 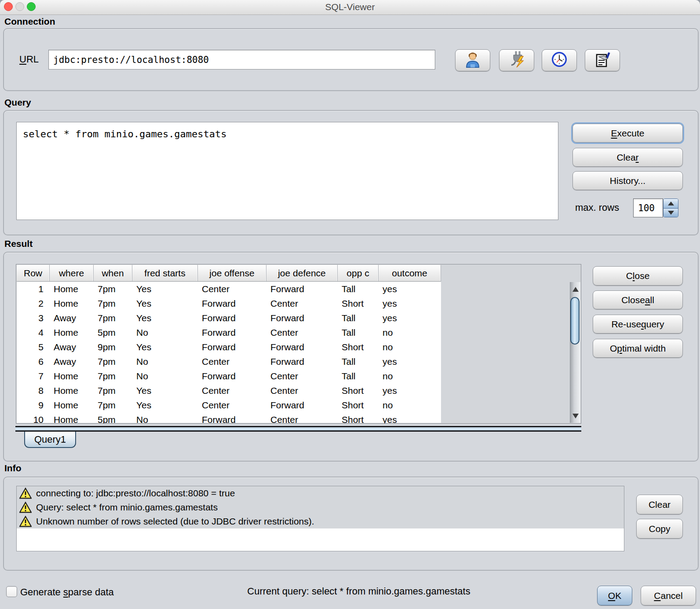 What do you see at coordinates (410, 273) in the screenshot?
I see `column-header: outcome` at bounding box center [410, 273].